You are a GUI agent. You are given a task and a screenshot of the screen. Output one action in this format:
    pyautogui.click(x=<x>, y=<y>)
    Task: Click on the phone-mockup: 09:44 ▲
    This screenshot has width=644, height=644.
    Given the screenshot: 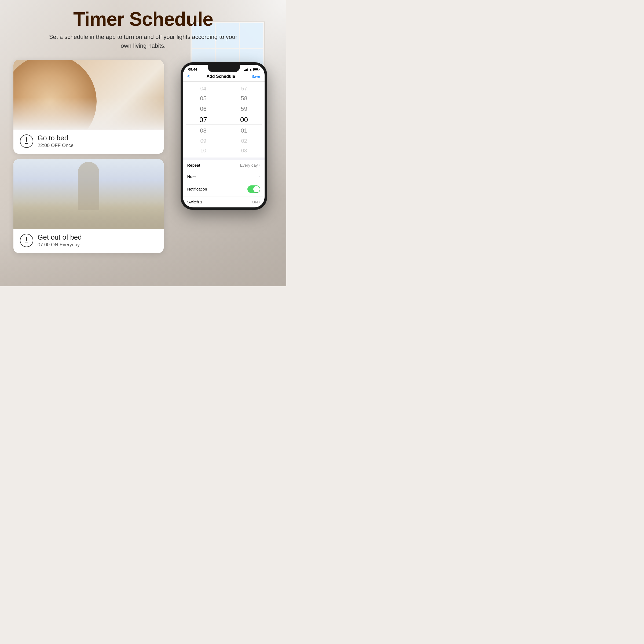 What is the action you would take?
    pyautogui.click(x=224, y=136)
    